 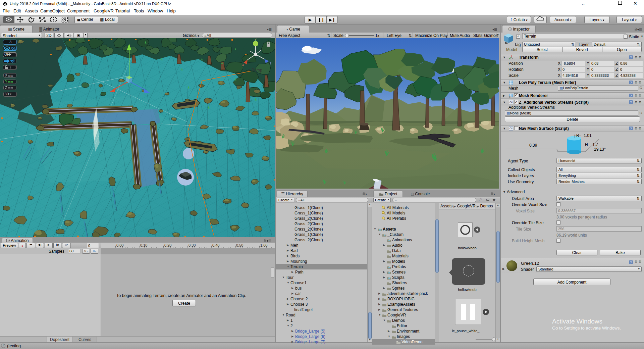 I want to click on svg-text: R = 1.01, so click(x=584, y=136).